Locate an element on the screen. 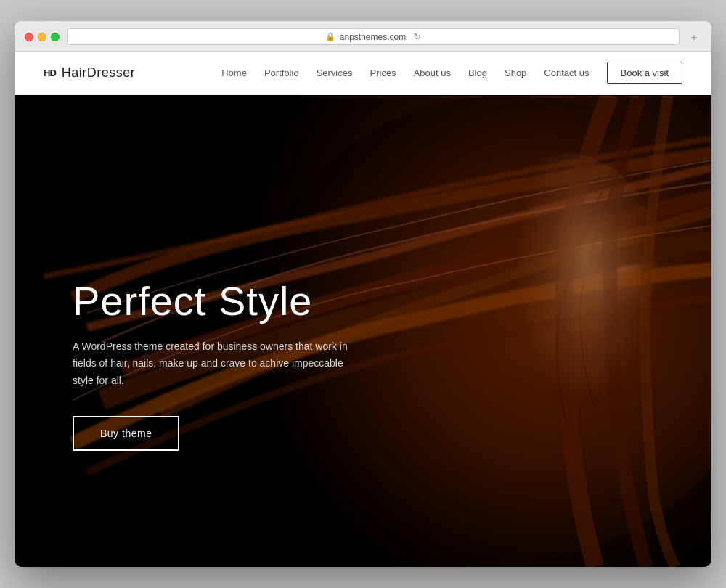 The width and height of the screenshot is (726, 588). site-logo: HD HairDresser is located at coordinates (89, 73).